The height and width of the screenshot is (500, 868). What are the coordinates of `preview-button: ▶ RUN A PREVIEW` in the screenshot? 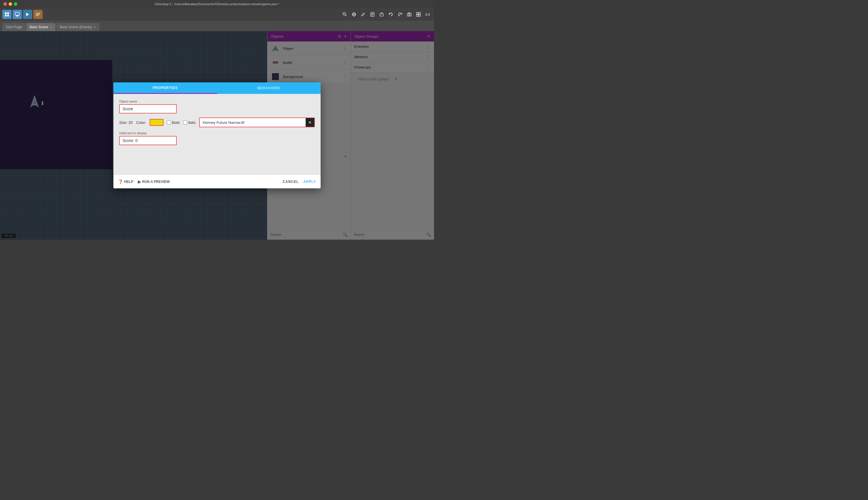 It's located at (154, 182).